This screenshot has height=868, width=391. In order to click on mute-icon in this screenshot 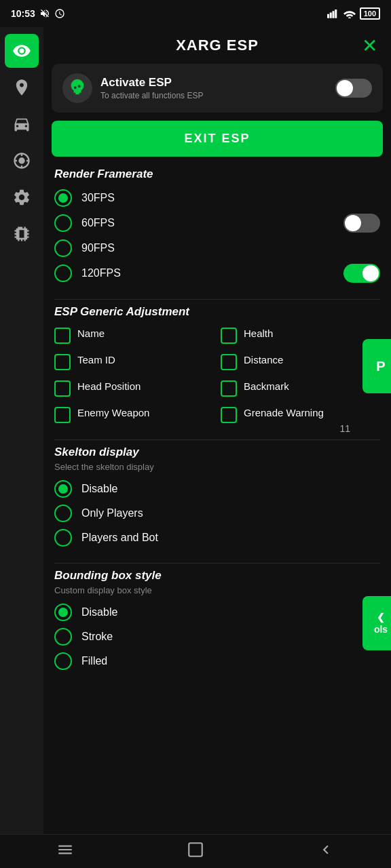, I will do `click(45, 14)`.